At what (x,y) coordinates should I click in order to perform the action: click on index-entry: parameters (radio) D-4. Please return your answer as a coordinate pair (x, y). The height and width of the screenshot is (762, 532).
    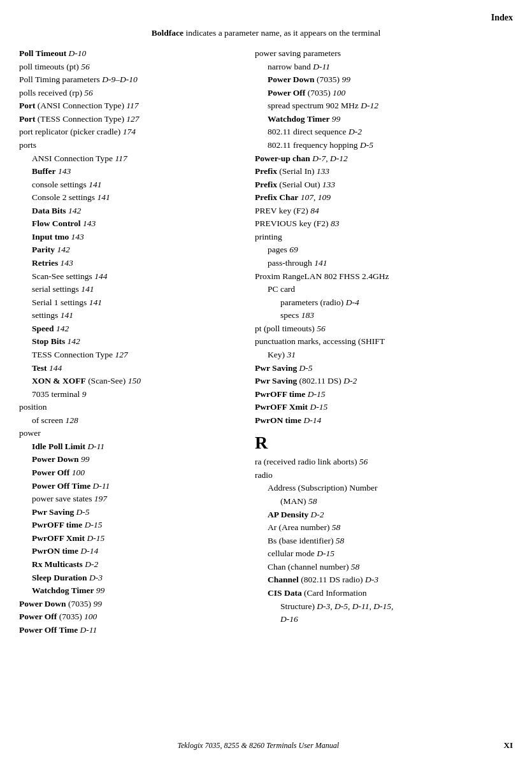
    Looking at the image, I should click on (384, 303).